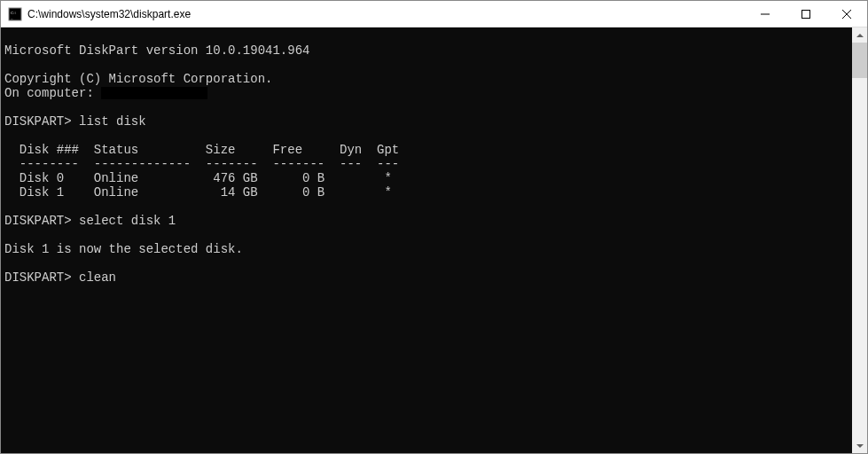 This screenshot has height=454, width=868. Describe the element at coordinates (860, 240) in the screenshot. I see `vertical-scrollbar` at that location.